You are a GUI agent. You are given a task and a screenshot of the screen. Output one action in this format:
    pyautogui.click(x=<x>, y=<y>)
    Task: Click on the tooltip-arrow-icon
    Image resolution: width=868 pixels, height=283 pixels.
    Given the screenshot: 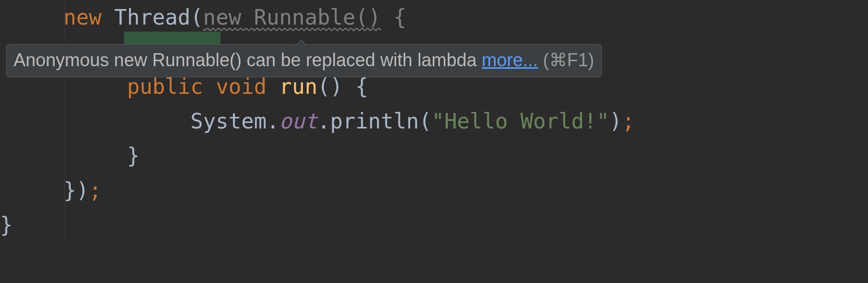 What is the action you would take?
    pyautogui.click(x=301, y=43)
    